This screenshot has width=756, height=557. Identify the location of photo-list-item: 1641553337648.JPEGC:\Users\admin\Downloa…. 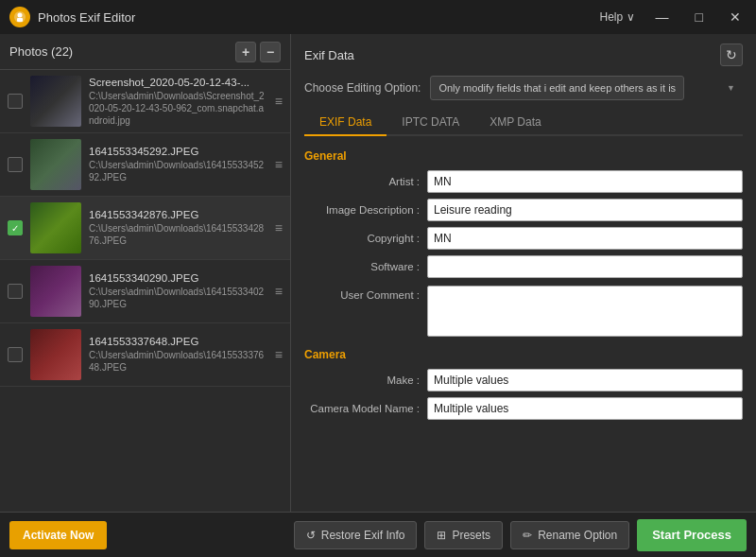
(146, 356).